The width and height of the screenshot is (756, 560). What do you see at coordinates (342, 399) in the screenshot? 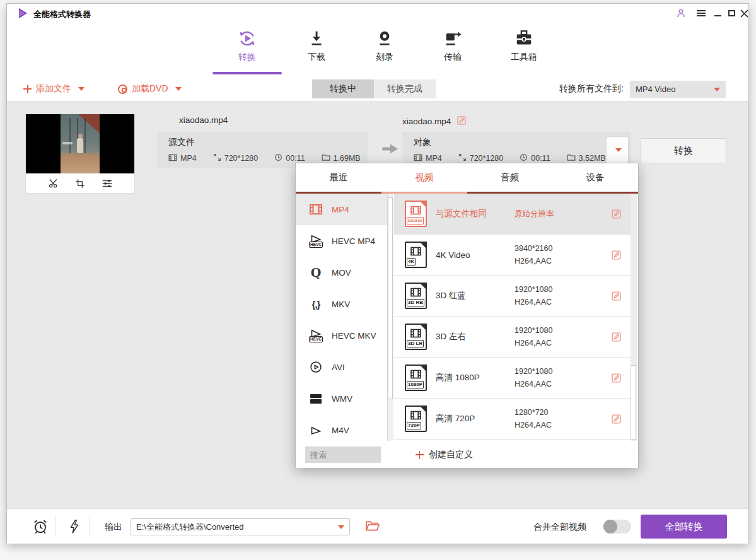
I see `format-item-wmv: WMV` at bounding box center [342, 399].